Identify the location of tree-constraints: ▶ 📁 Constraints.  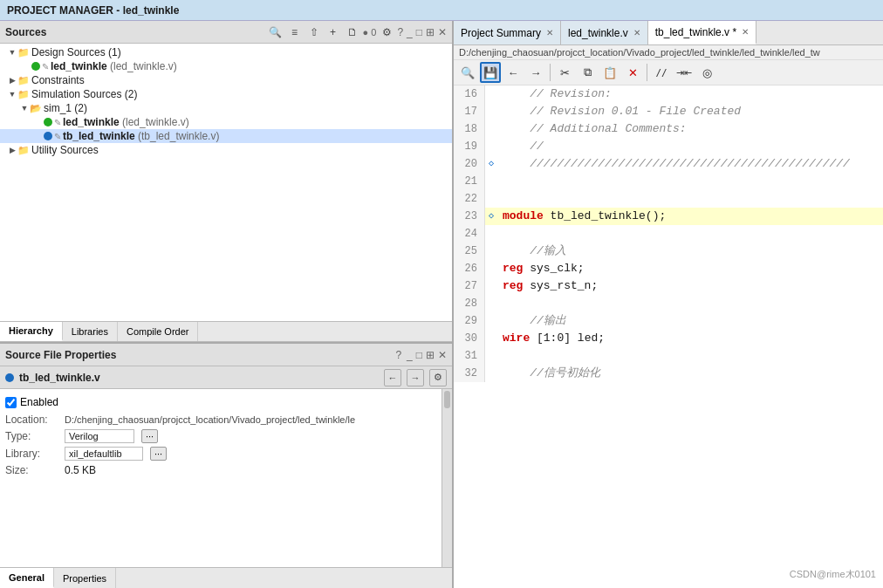
(226, 80).